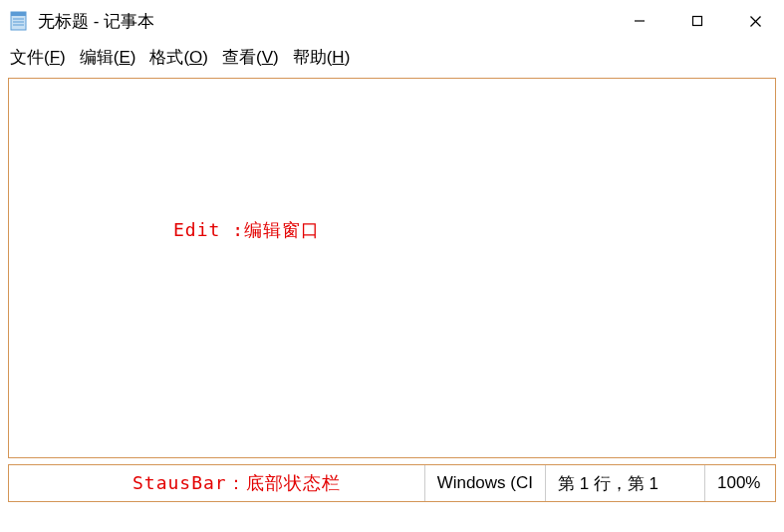 The image size is (784, 532). I want to click on statusbar-zoom: 100%, so click(740, 483).